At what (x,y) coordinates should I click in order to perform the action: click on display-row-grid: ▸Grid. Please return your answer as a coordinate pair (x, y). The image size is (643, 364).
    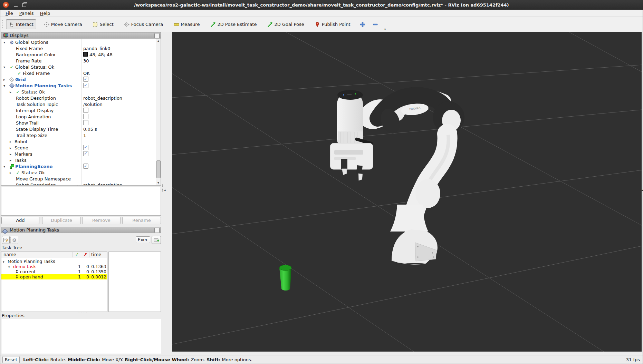
    Looking at the image, I should click on (81, 80).